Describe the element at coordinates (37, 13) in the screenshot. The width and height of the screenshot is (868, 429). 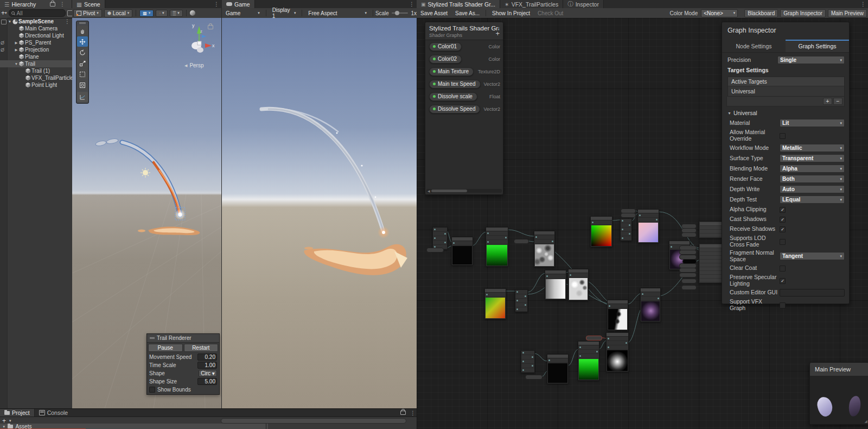
I see `search-input: All` at that location.